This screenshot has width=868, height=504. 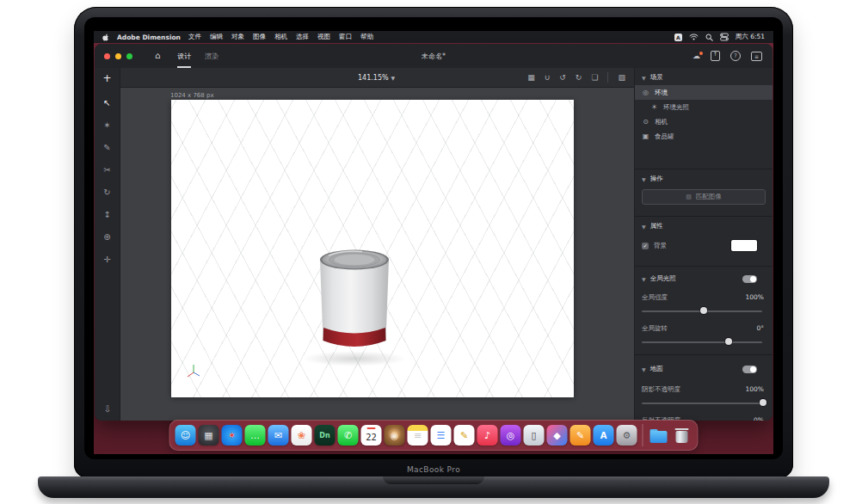 What do you see at coordinates (366, 37) in the screenshot?
I see `menu-item-help: 帮助` at bounding box center [366, 37].